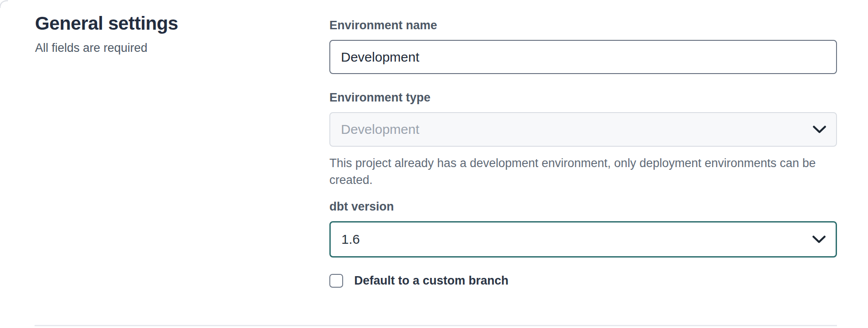 This screenshot has width=868, height=328. What do you see at coordinates (583, 239) in the screenshot?
I see `dbt-version-select: 1.6` at bounding box center [583, 239].